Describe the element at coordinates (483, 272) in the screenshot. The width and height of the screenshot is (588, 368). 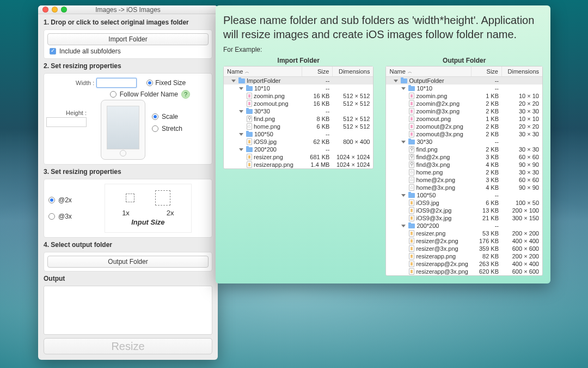
I see `row-size: 620 KB` at that location.